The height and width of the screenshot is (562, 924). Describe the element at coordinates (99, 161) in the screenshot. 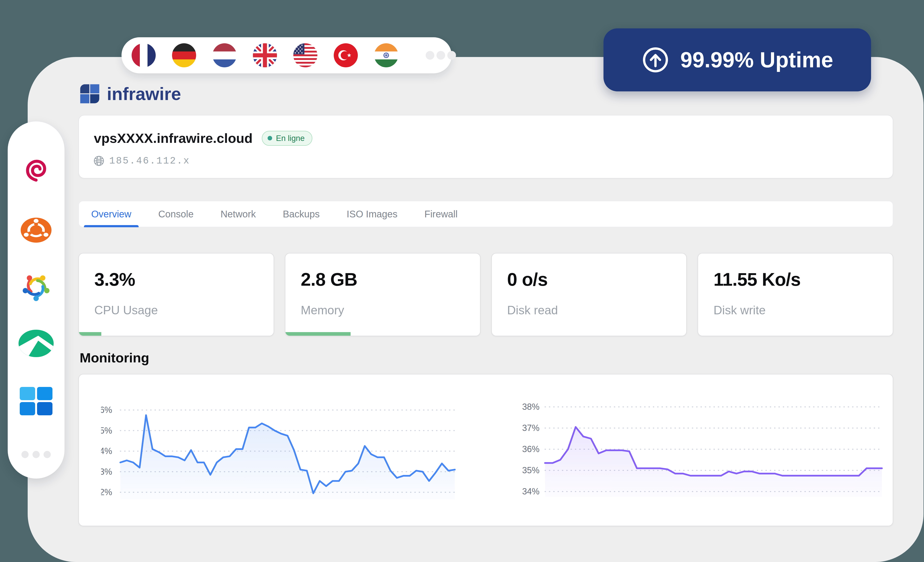

I see `globe-icon` at that location.